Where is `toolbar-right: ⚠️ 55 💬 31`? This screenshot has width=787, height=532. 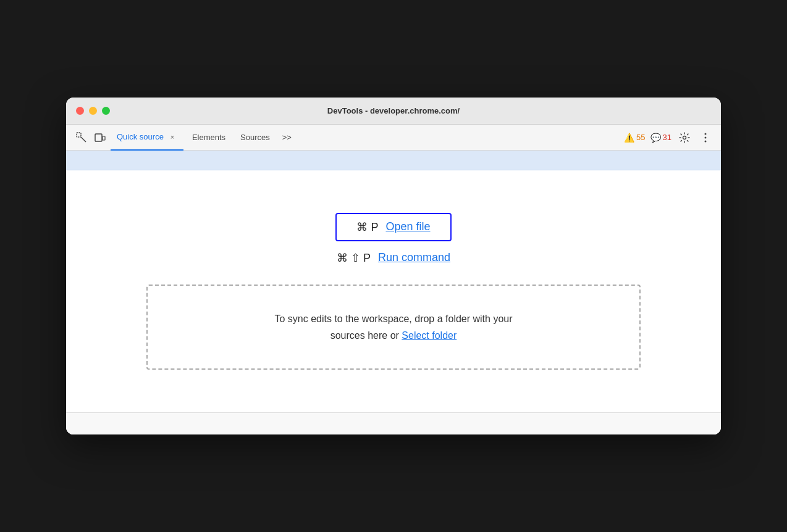 toolbar-right: ⚠️ 55 💬 31 is located at coordinates (668, 138).